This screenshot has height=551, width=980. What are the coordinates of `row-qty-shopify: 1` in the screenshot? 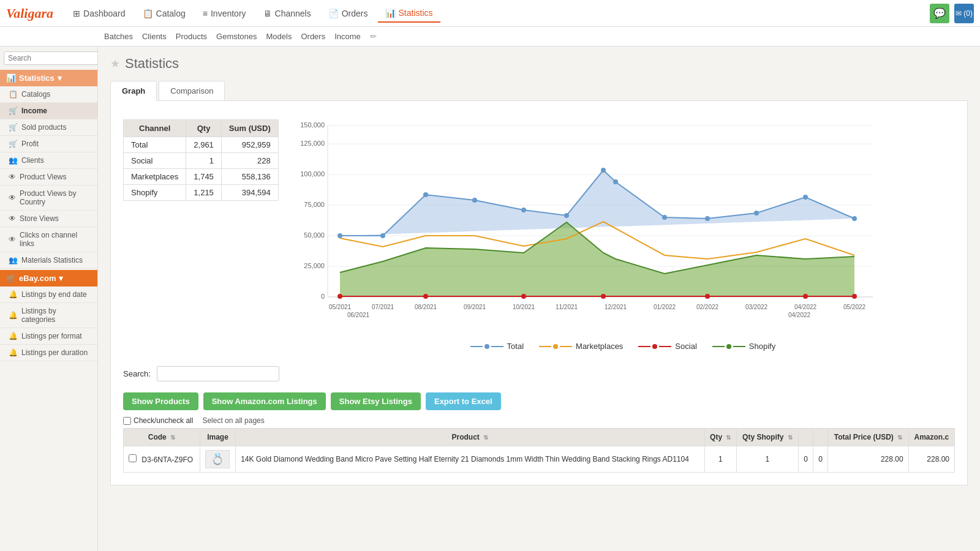 It's located at (768, 459).